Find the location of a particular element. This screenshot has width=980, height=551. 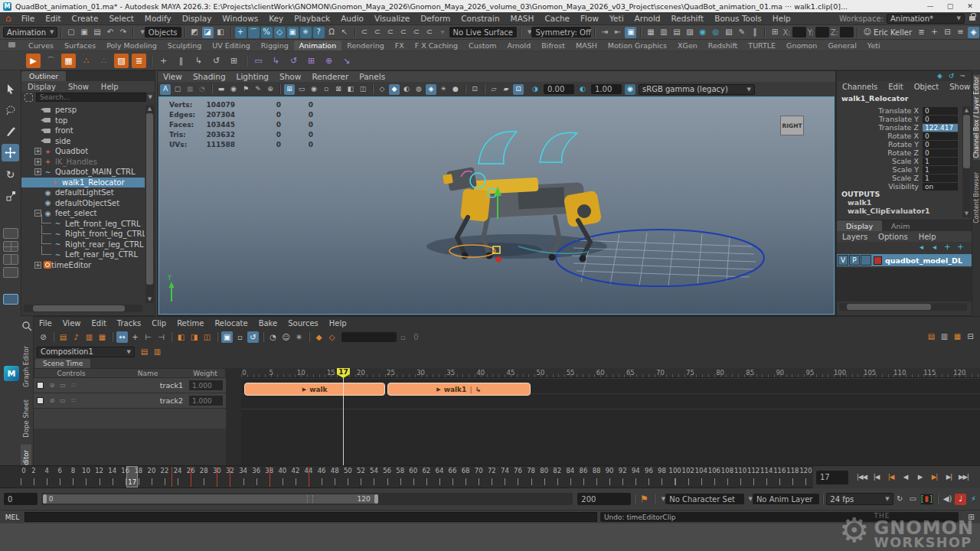

set-key-icon: ▦ is located at coordinates (69, 61).